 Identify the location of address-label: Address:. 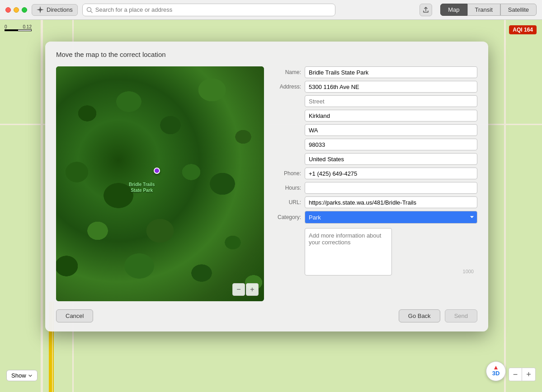
(289, 87).